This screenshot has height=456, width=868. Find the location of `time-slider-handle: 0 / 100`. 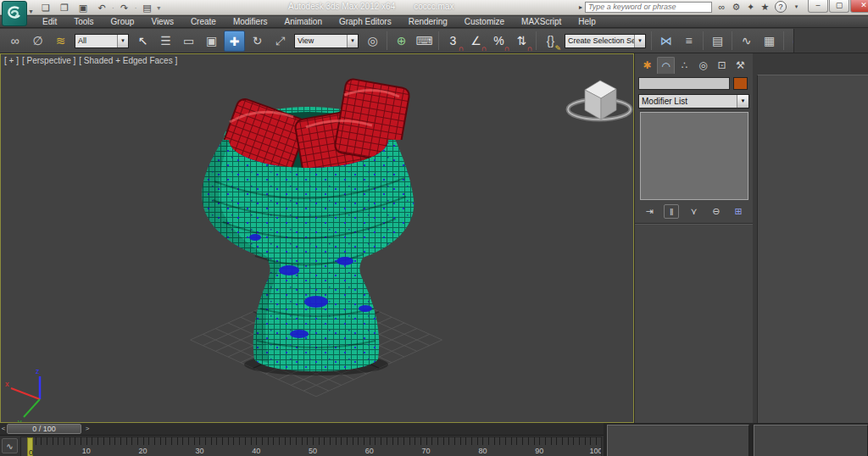

time-slider-handle: 0 / 100 is located at coordinates (44, 429).